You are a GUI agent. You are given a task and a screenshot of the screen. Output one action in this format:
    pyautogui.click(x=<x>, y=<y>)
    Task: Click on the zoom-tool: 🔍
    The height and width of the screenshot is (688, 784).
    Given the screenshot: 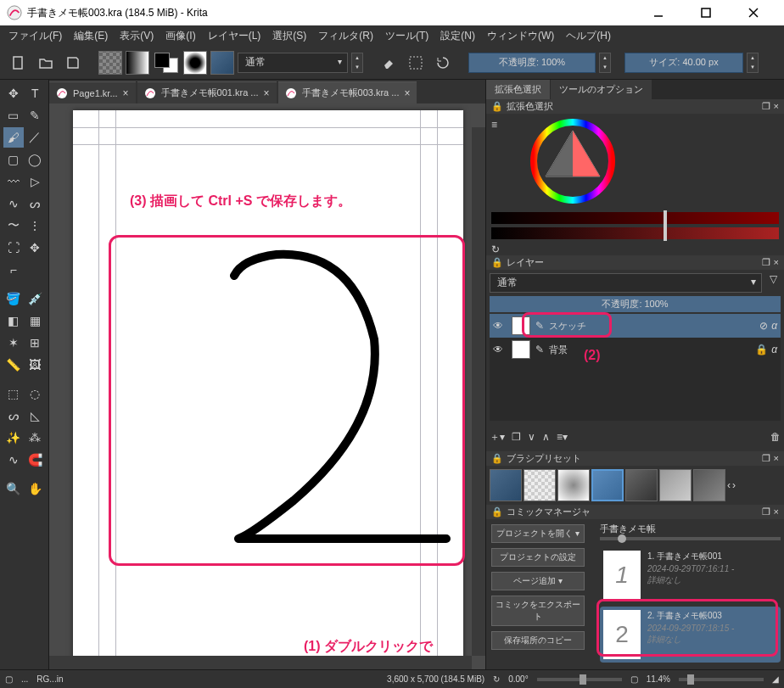 What is the action you would take?
    pyautogui.click(x=14, y=489)
    